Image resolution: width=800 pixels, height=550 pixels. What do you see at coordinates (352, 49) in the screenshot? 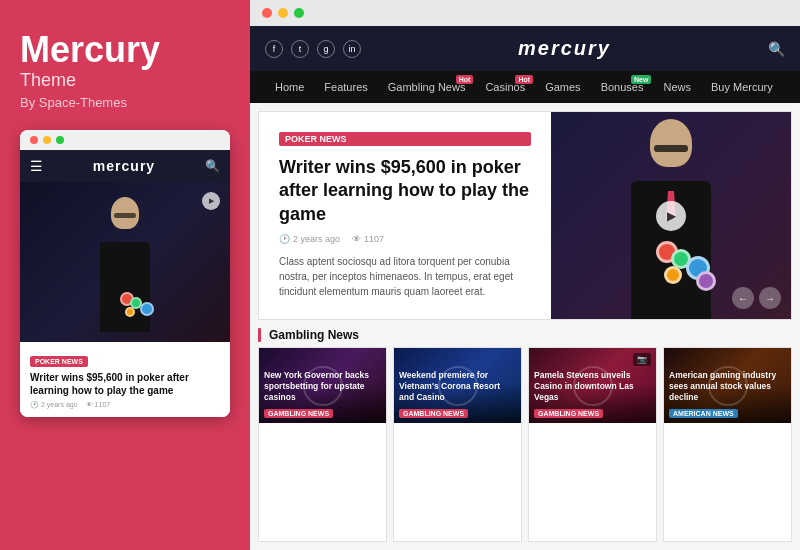
I see `linkedin-icon: in` at bounding box center [352, 49].